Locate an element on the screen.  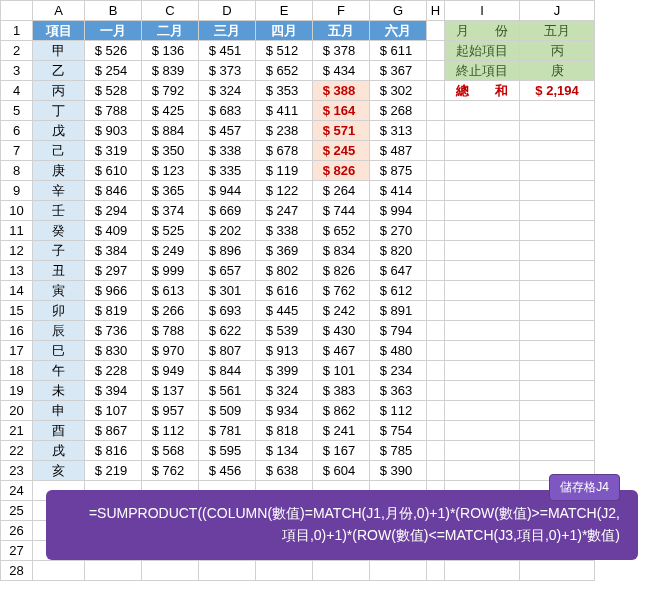
data-cell: $ 270 is located at coordinates (398, 231).